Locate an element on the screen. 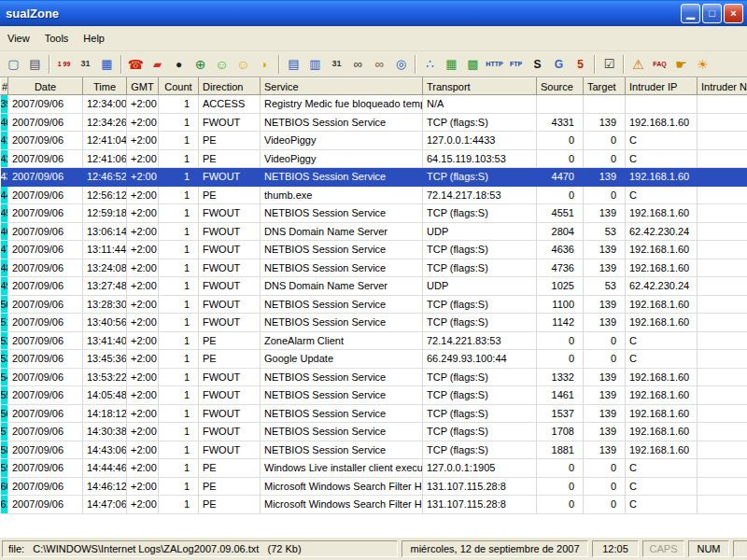 The height and width of the screenshot is (560, 747). http-button: HTTP is located at coordinates (495, 64).